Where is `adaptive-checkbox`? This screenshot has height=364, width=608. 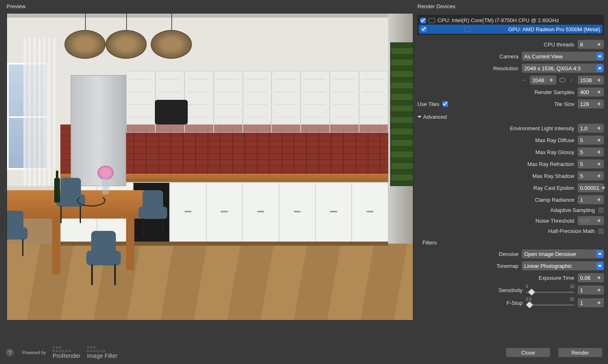
adaptive-checkbox is located at coordinates (601, 210).